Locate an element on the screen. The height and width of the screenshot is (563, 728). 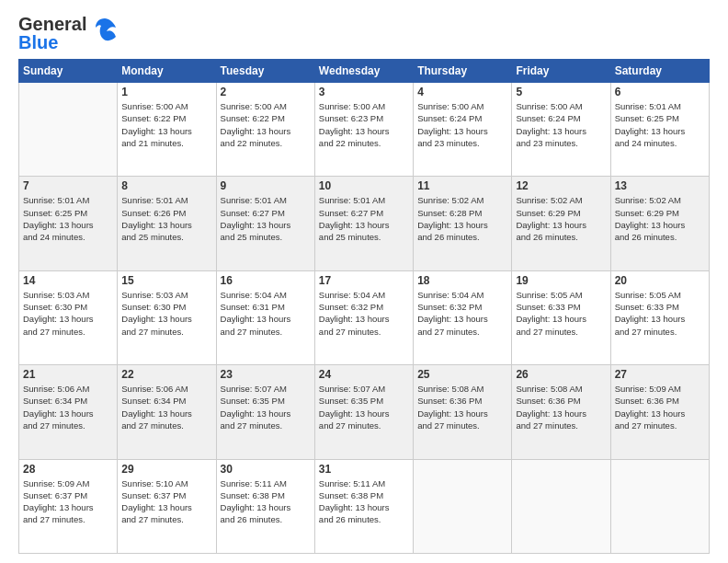
day-number: 12 is located at coordinates (561, 186).